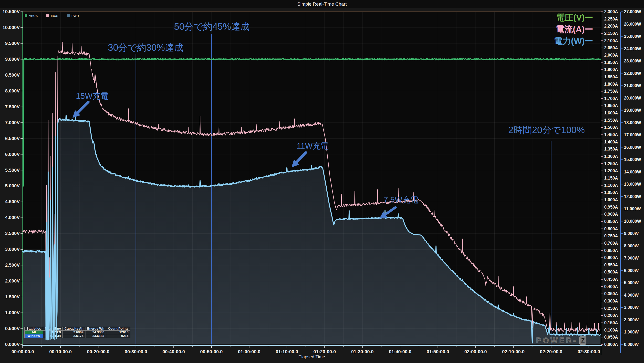 The height and width of the screenshot is (363, 644). Describe the element at coordinates (26, 16) in the screenshot. I see `vbus-swatch-icon` at that location.